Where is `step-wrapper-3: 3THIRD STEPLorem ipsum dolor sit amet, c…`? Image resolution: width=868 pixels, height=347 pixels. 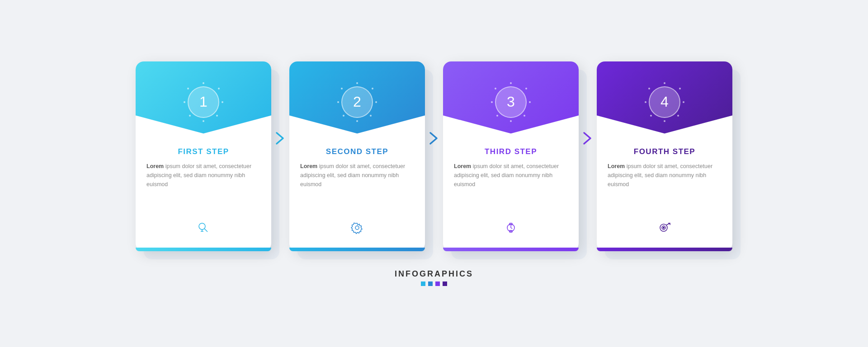
step-wrapper-3: 3THIRD STEPLorem ipsum dolor sit amet, c… is located at coordinates (520, 156).